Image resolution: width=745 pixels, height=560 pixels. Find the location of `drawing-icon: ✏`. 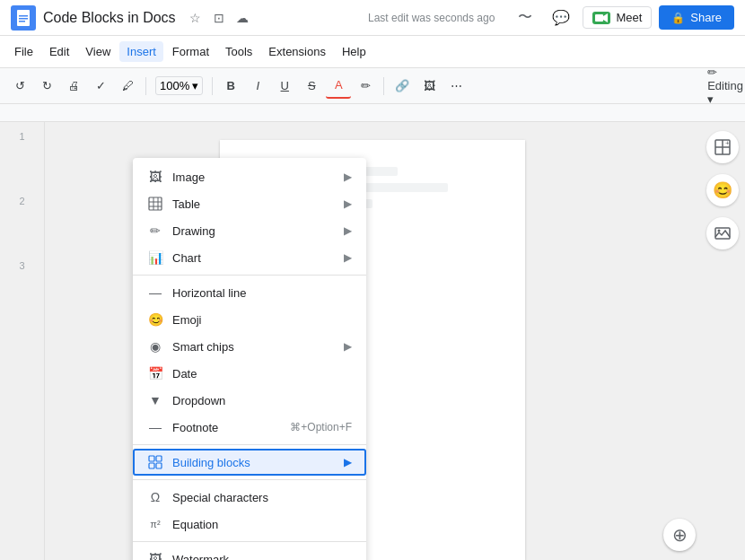

drawing-icon: ✏ is located at coordinates (155, 231).